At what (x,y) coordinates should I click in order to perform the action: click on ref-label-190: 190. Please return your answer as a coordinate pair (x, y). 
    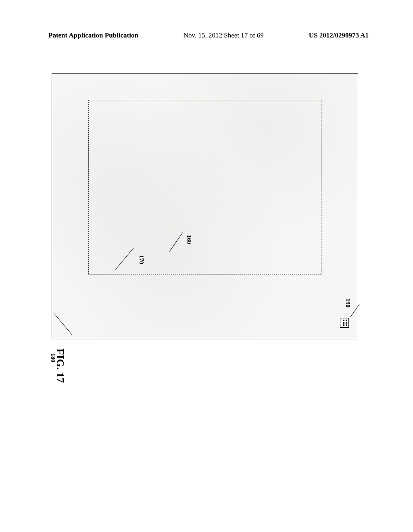
    Looking at the image, I should click on (348, 303).